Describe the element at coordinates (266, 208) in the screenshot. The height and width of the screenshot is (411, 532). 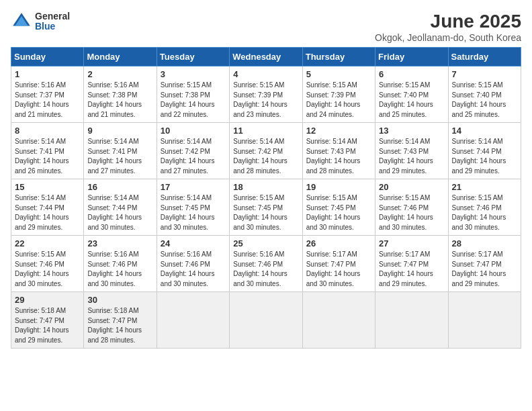
I see `calendar-cell: 18 Sunrise: 5:15 AMSunset: 7:45 PMDaylig…` at that location.